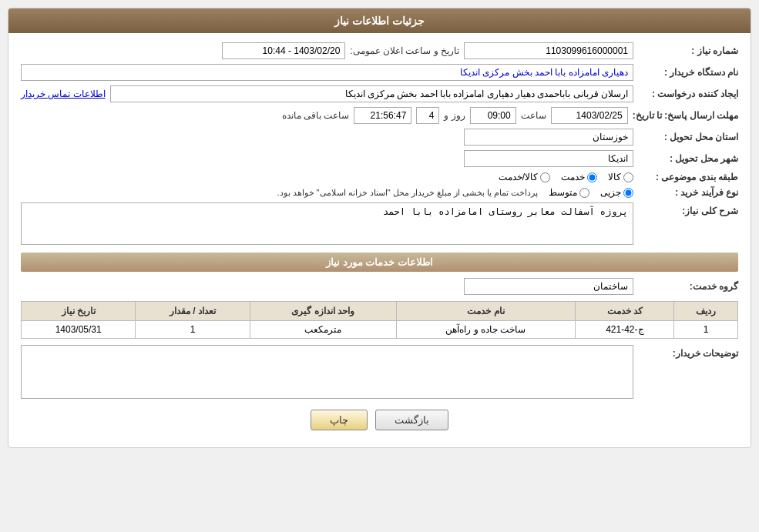 This screenshot has height=532, width=759. I want to click on deadline-label: مهلت ارسال پاسخ: تا تاریخ:, so click(686, 115).